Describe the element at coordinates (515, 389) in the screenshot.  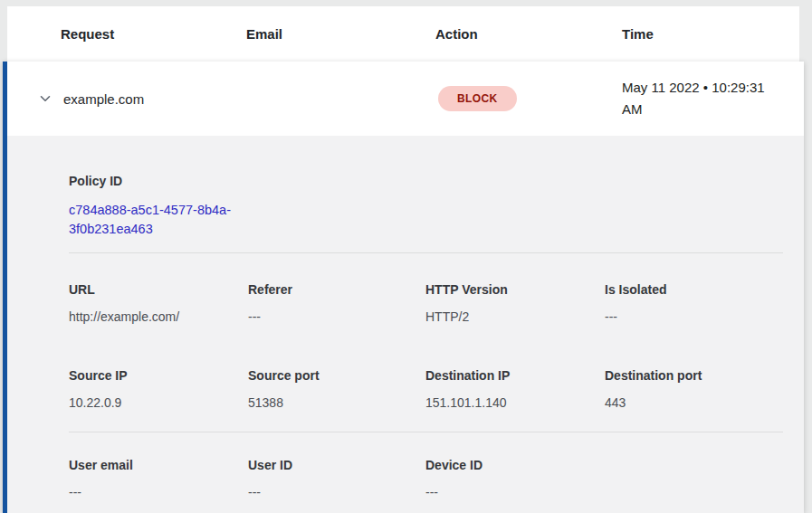
I see `field-destination-ip: Destination IP 151.101.1.140` at that location.